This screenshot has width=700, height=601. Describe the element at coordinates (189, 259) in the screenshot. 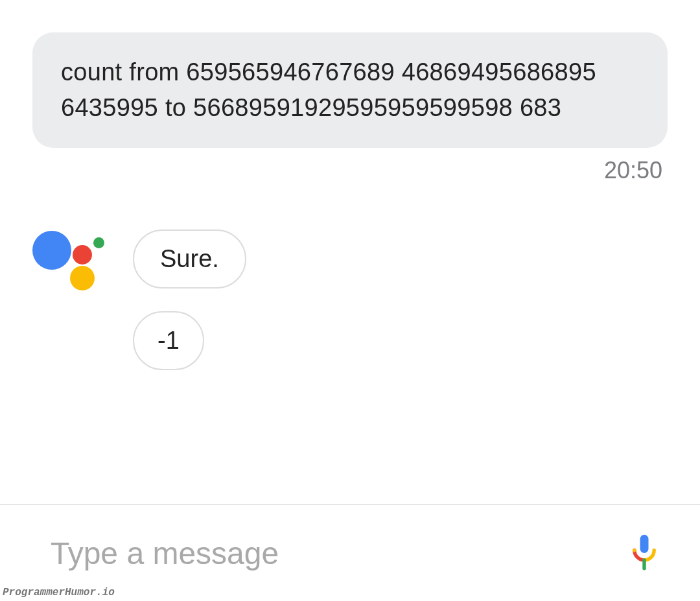

I see `assistant-reply-text: Sure.` at that location.